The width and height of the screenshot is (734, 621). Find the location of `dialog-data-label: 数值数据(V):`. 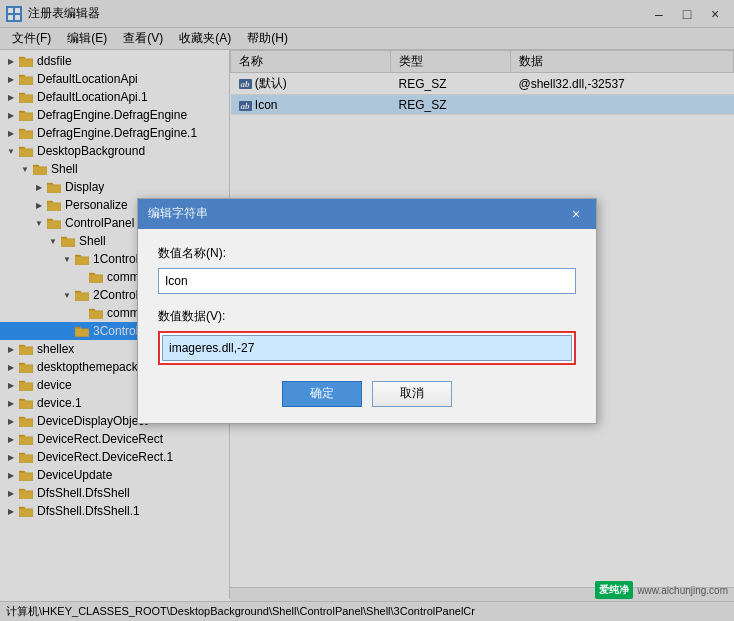

dialog-data-label: 数值数据(V): is located at coordinates (367, 316).